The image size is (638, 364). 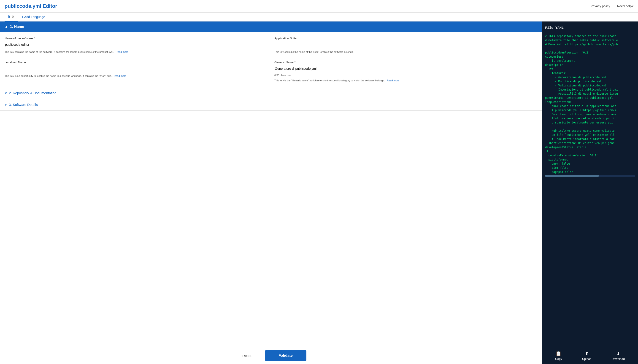 What do you see at coordinates (11, 17) in the screenshot?
I see `tab-it: it ✕` at bounding box center [11, 17].